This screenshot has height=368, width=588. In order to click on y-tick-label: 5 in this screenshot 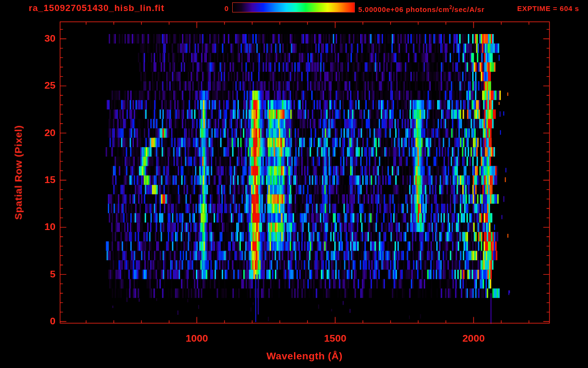, I will do `click(36, 274)`.